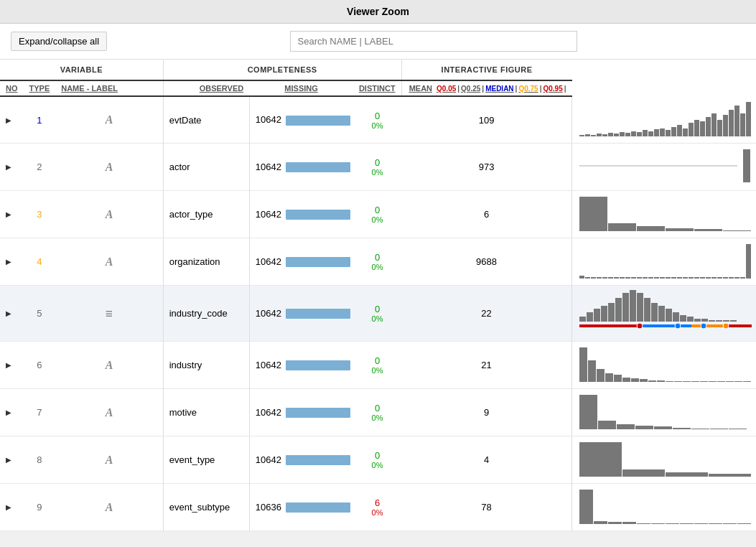 This screenshot has width=756, height=547. I want to click on variable-name: actor, so click(206, 167).